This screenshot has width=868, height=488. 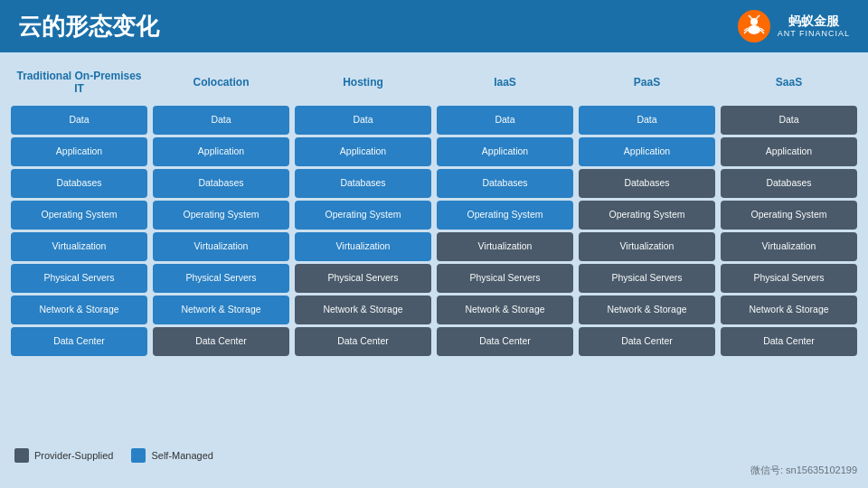 I want to click on column-saas: SaaSDataApplicationDatabasesOperating Sy…, so click(x=788, y=251).